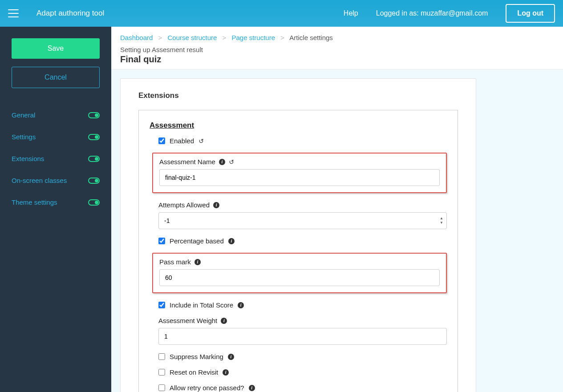 Image resolution: width=563 pixels, height=392 pixels. I want to click on enabled-checkbox, so click(162, 141).